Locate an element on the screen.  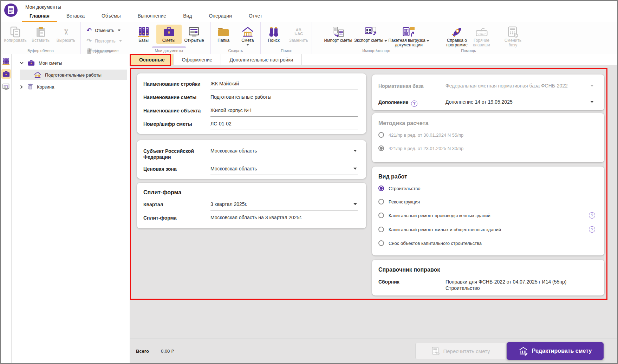
radio-industrial-repair: Капитальный ремонт производственных здан… is located at coordinates (488, 215).